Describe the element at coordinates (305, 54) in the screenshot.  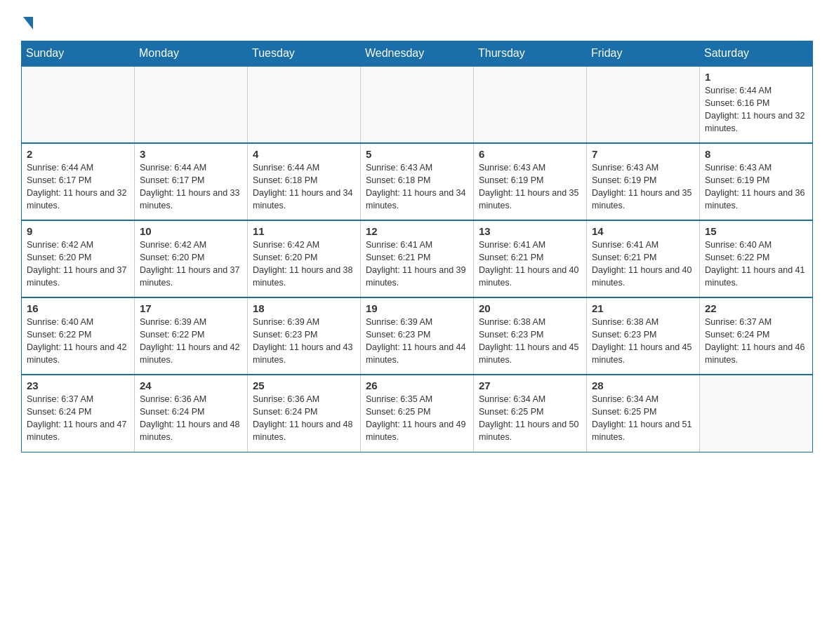
I see `header-tuesday: Tuesday` at that location.